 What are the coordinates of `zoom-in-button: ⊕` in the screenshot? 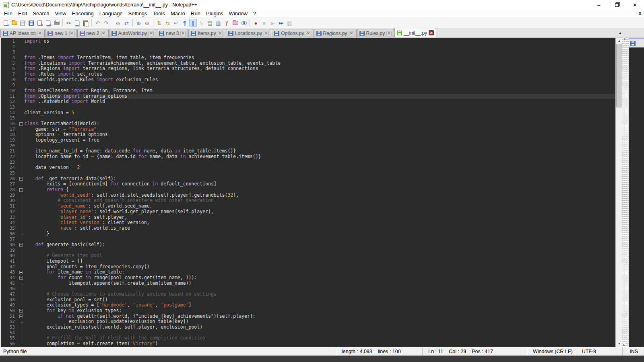 It's located at (138, 23).